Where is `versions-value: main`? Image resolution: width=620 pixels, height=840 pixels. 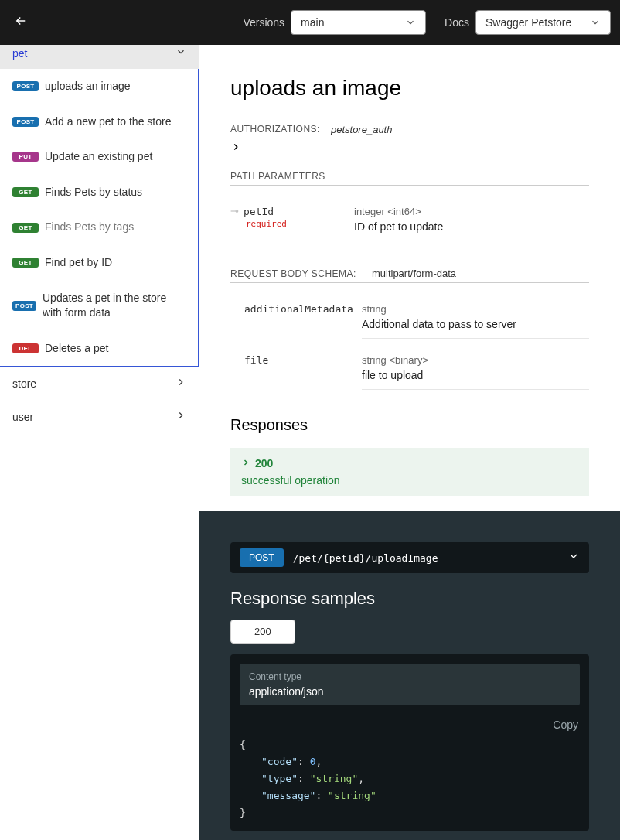 versions-value: main is located at coordinates (312, 22).